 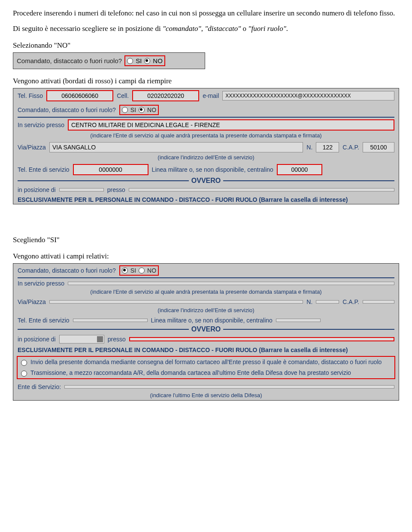 What do you see at coordinates (142, 271) in the screenshot?
I see `radio-no-form-b` at bounding box center [142, 271].